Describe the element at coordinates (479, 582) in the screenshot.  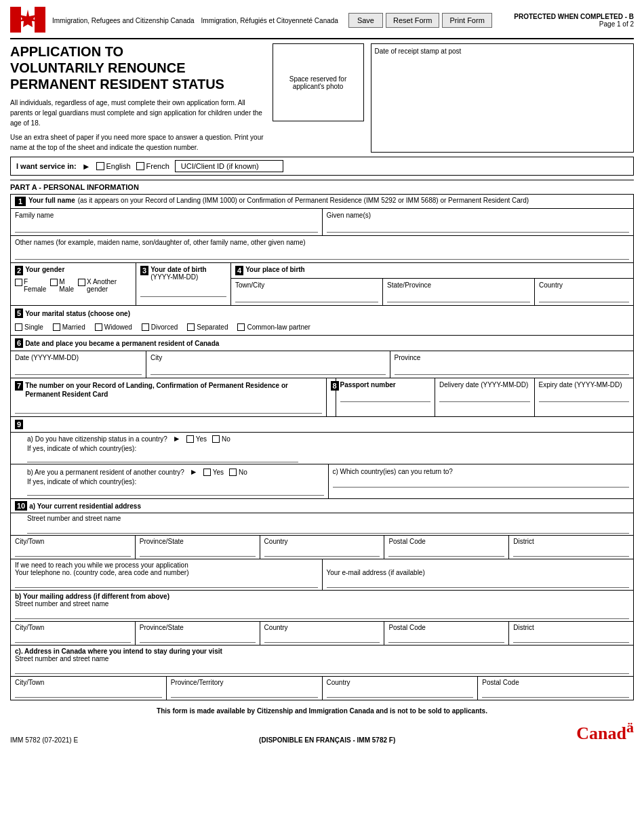
I see `email-input` at that location.